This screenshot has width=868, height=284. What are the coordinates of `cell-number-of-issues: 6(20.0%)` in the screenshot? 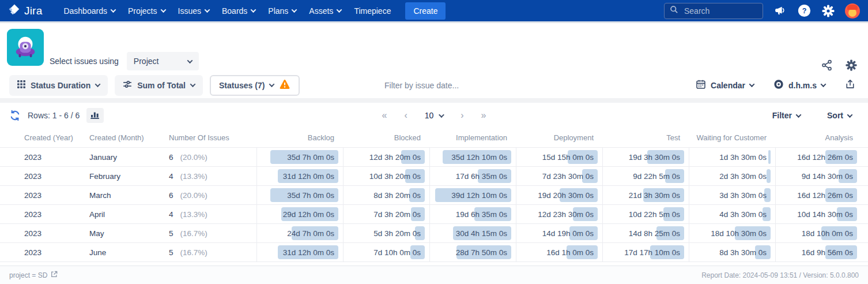 It's located at (213, 195).